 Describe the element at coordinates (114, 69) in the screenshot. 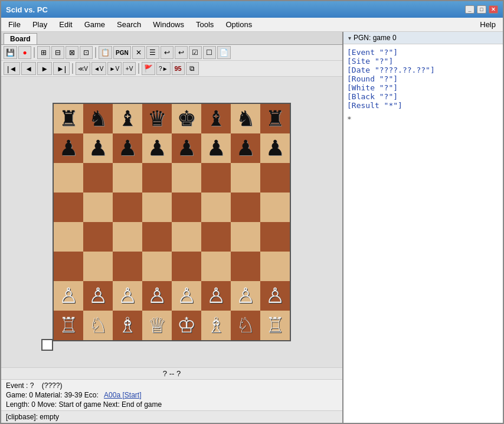

I see `tb-varnextstep: ►V` at that location.